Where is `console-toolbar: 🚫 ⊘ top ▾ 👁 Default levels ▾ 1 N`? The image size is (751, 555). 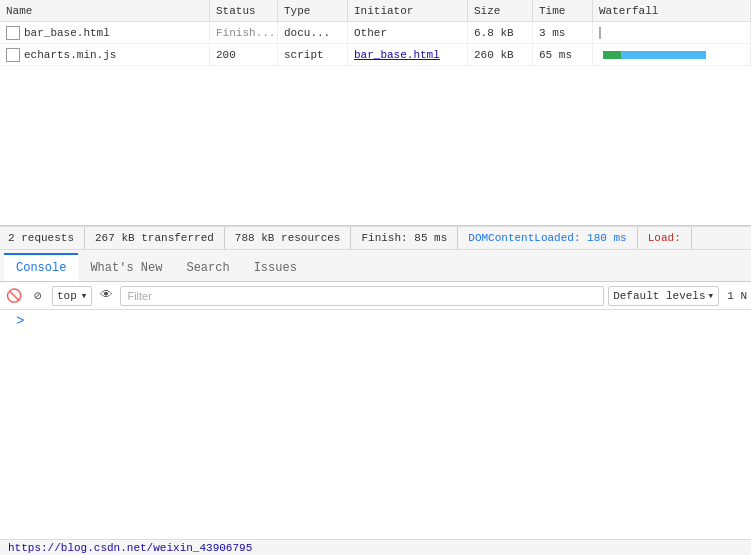
console-toolbar: 🚫 ⊘ top ▾ 👁 Default levels ▾ 1 N is located at coordinates (376, 296).